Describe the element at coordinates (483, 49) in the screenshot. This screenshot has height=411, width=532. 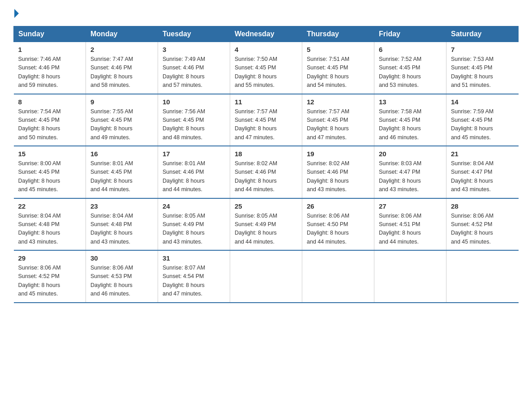
I see `day-number: 7` at that location.